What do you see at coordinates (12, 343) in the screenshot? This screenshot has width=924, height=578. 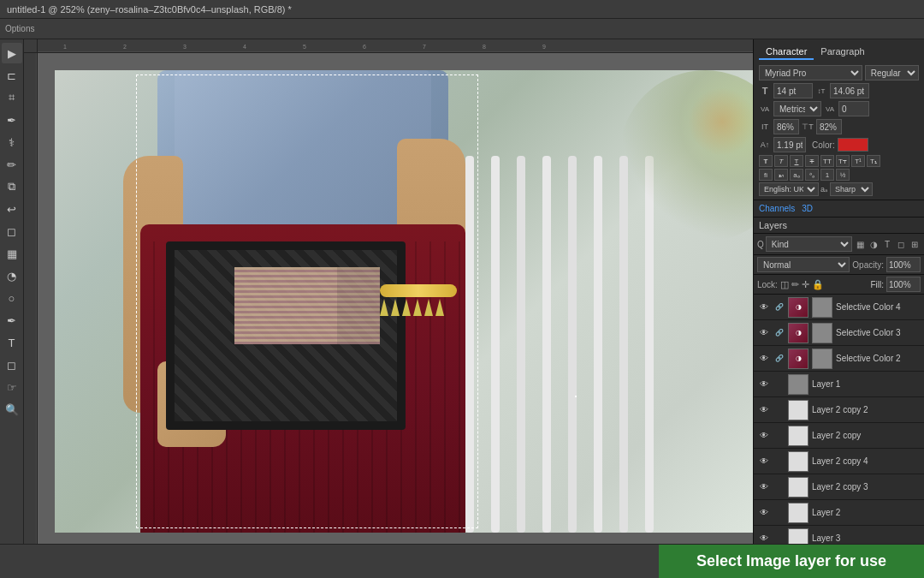 I see `tool-text: T` at bounding box center [12, 343].